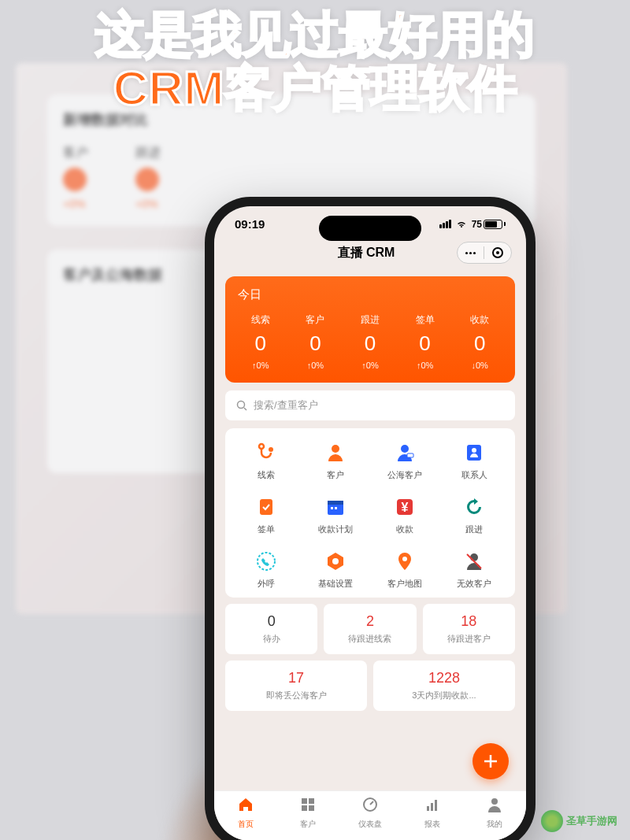 The image size is (630, 840). I want to click on grid-label: 基础设置, so click(335, 584).